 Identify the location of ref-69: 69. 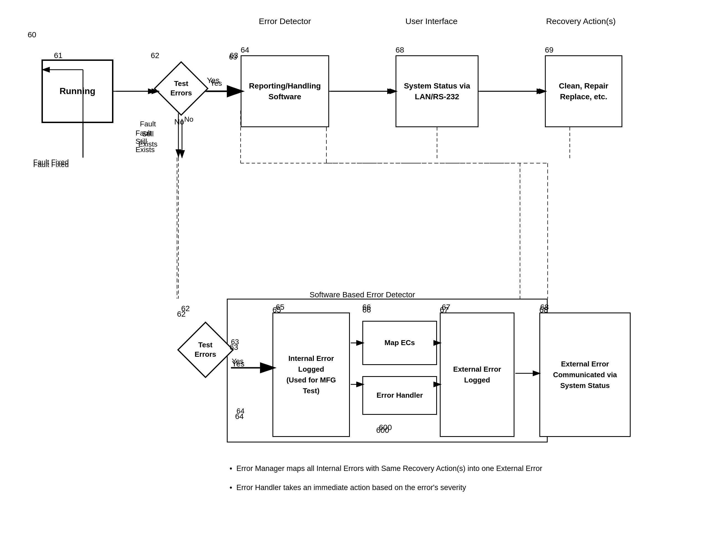
(549, 50).